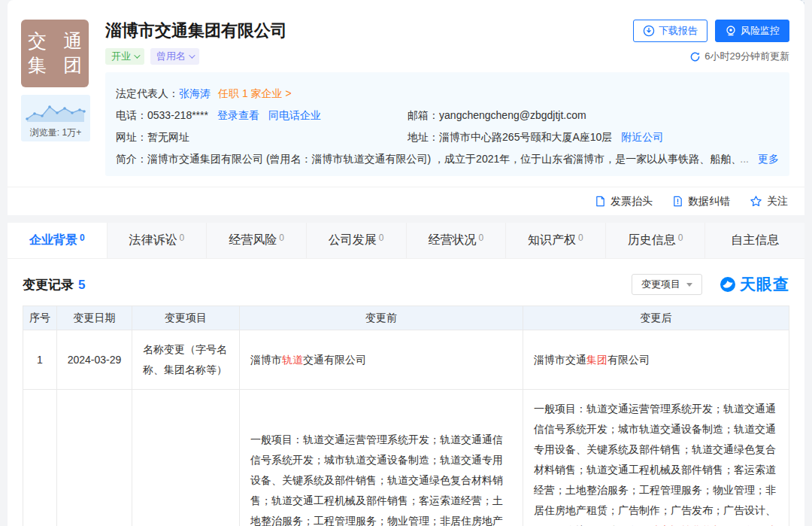 This screenshot has width=812, height=526. I want to click on change-item-cell: 名称变更（字号名称、集团名称等）, so click(186, 360).